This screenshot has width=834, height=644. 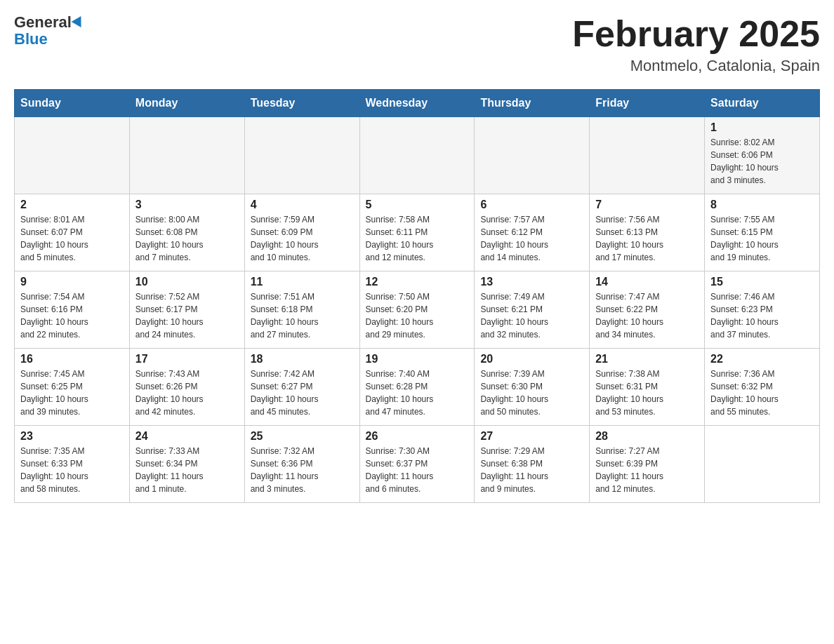 What do you see at coordinates (417, 359) in the screenshot?
I see `day-number: 19` at bounding box center [417, 359].